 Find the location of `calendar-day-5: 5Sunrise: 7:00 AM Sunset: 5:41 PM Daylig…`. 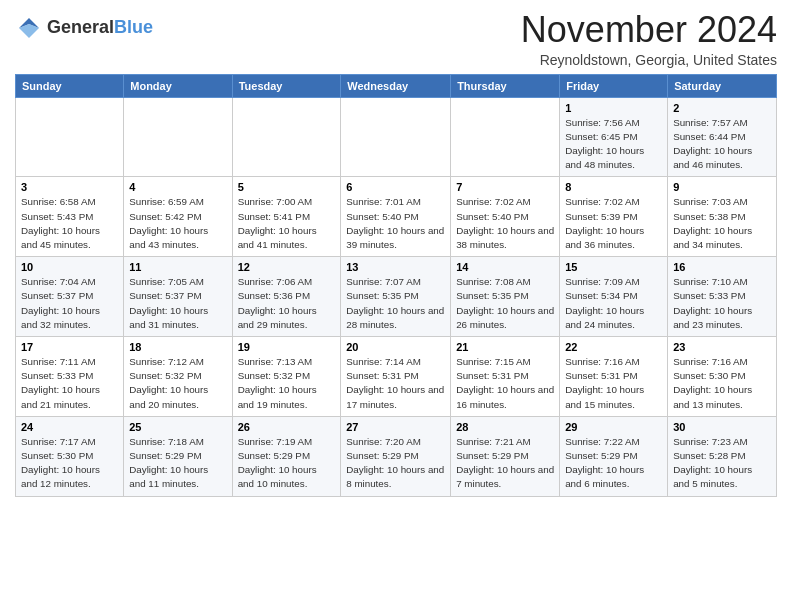

calendar-day-5: 5Sunrise: 7:00 AM Sunset: 5:41 PM Daylig… is located at coordinates (286, 217).